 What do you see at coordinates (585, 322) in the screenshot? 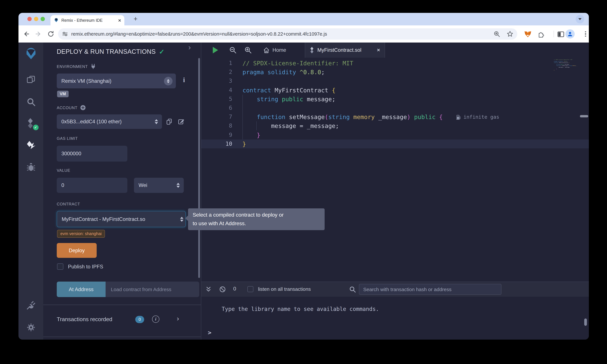
I see `terminal-scrollbar` at bounding box center [585, 322].